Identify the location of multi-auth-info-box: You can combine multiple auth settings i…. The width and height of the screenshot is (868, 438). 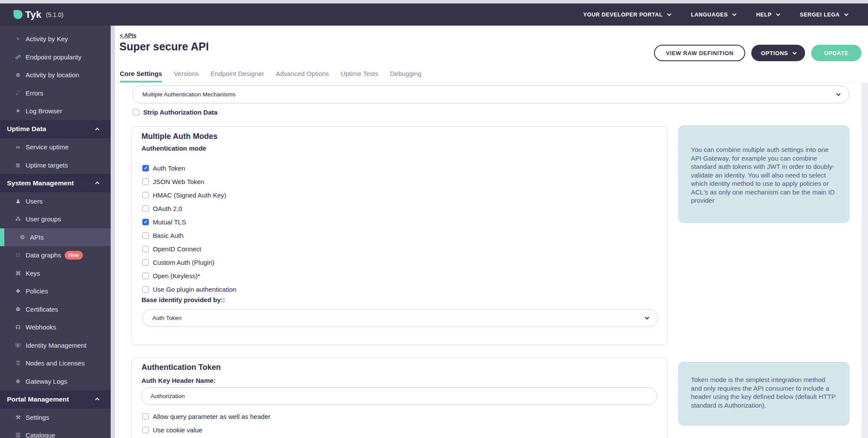
(764, 174).